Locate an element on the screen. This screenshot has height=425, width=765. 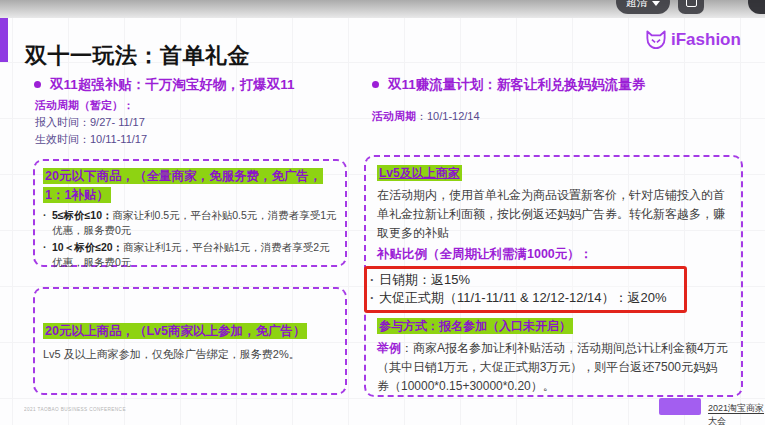
quality-label: 超清 is located at coordinates (637, 5).